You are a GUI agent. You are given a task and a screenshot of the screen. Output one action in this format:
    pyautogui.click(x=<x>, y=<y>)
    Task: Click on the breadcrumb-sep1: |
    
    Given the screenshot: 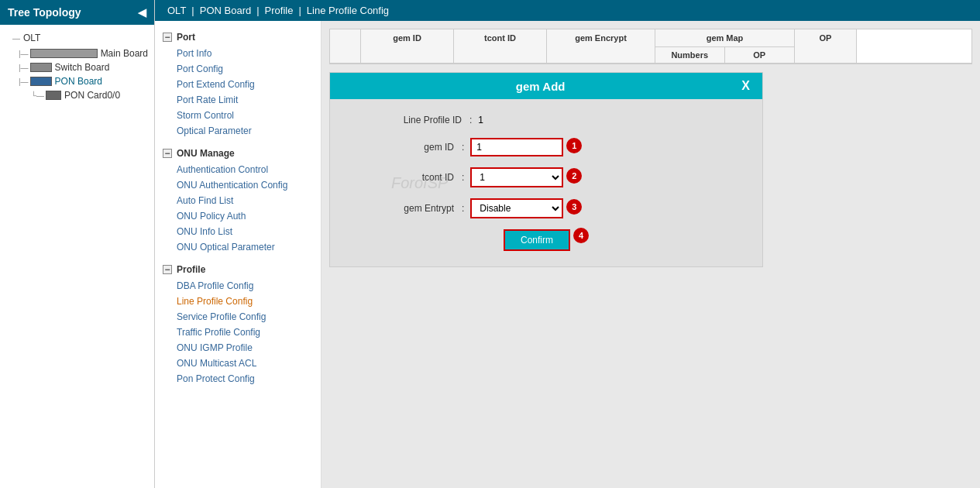 What is the action you would take?
    pyautogui.click(x=192, y=11)
    